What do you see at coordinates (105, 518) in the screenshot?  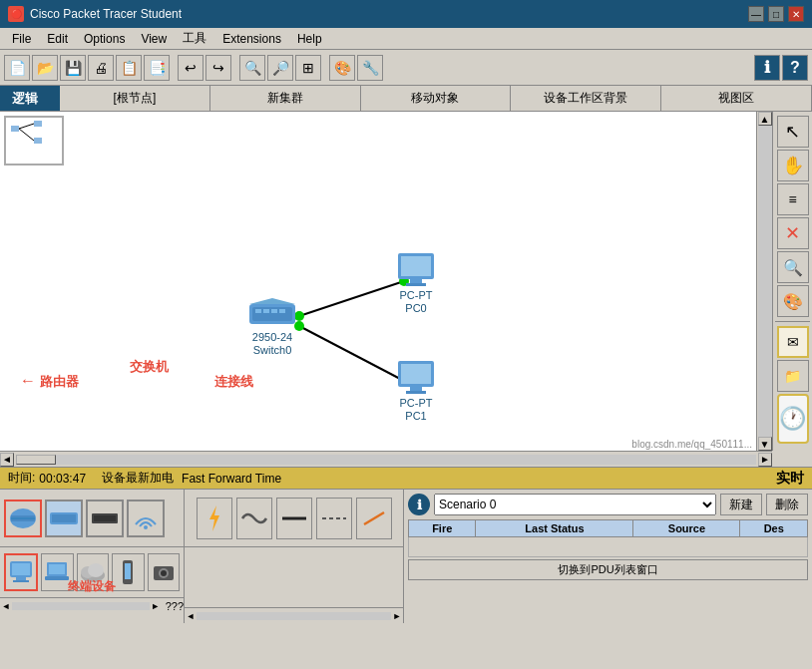 I see `hub-category` at bounding box center [105, 518].